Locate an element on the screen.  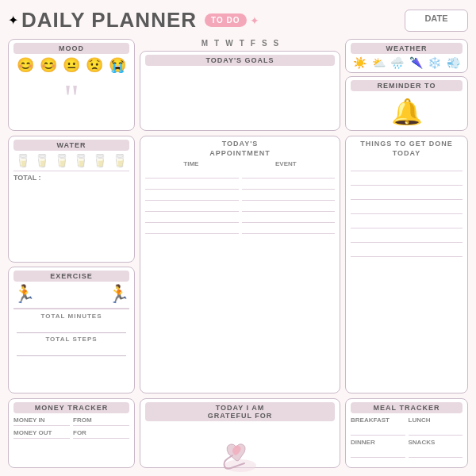
cup-5: 🥛 is located at coordinates (100, 160).